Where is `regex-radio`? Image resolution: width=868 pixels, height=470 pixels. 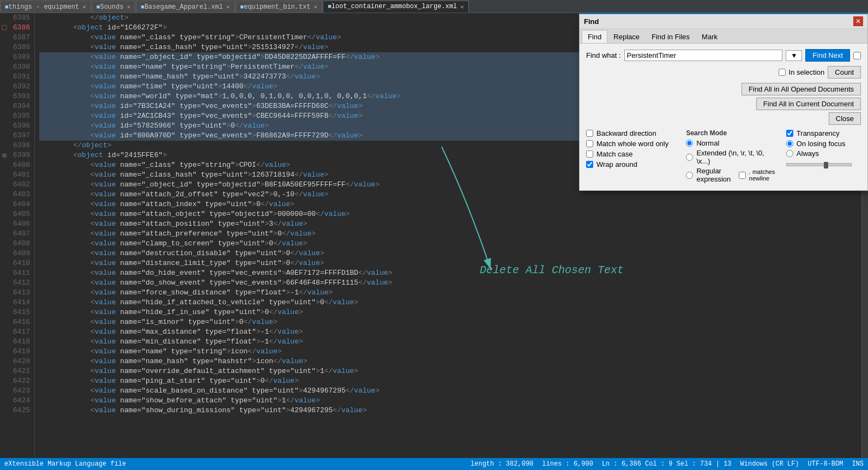
regex-radio is located at coordinates (689, 176).